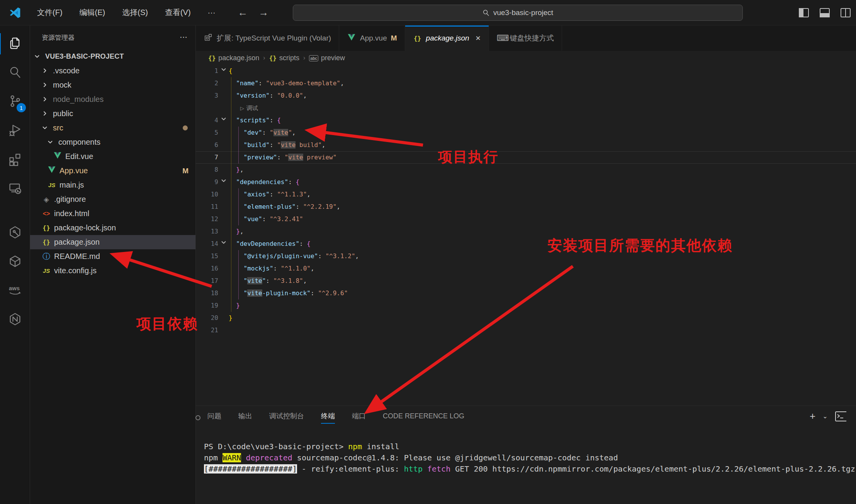 The width and height of the screenshot is (856, 504). I want to click on js-icon: JS, so click(46, 271).